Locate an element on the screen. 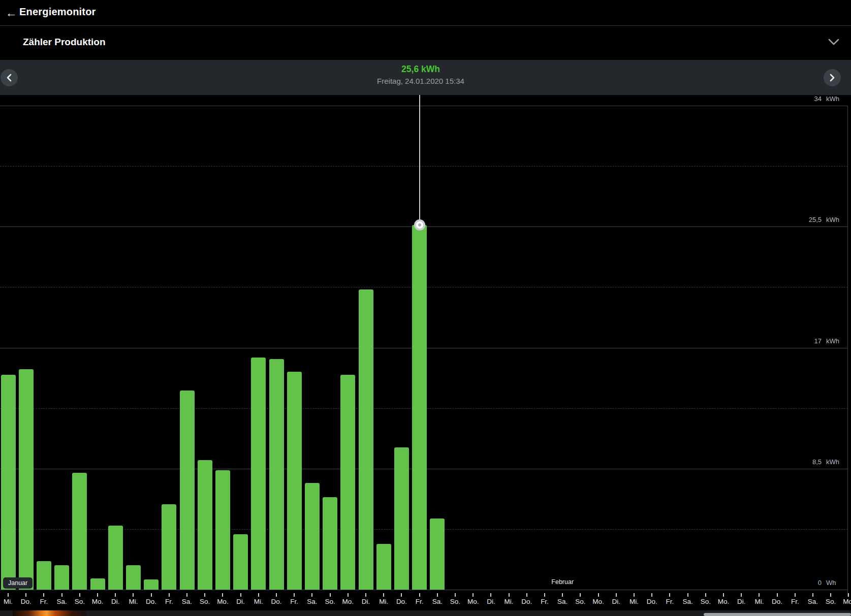 This screenshot has height=616, width=851. next-card-image-preview is located at coordinates (50, 613).